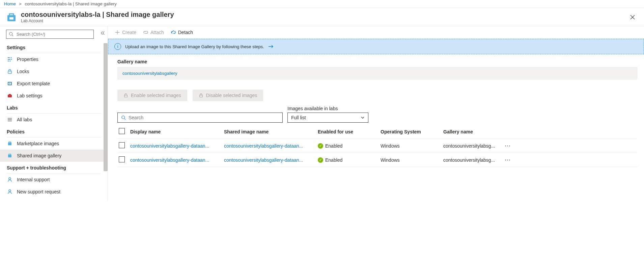  Describe the element at coordinates (39, 156) in the screenshot. I see `sidebar-item-label: Shared image gallery` at that location.